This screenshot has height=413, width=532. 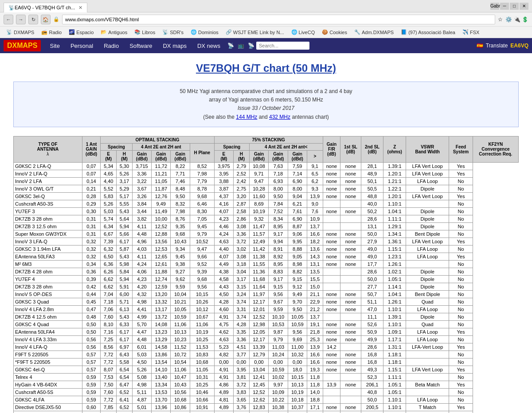 I want to click on header-gain-extra: >, so click(x=315, y=156).